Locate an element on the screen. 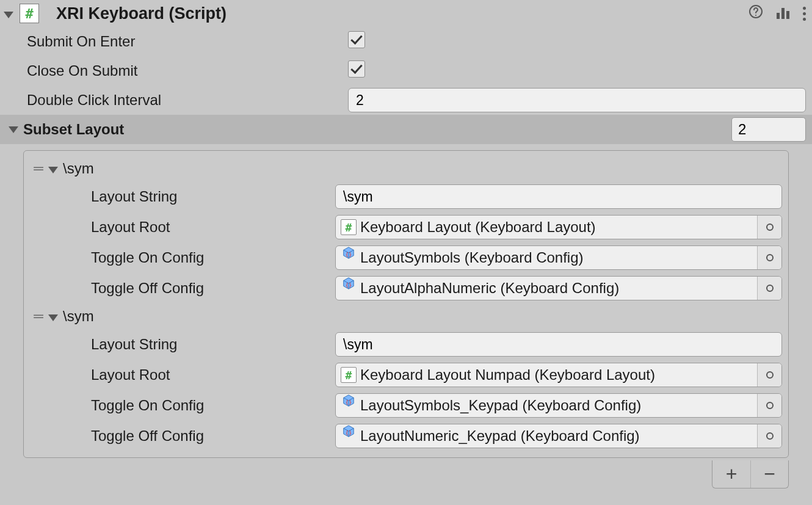 This screenshot has width=812, height=505. property-row-double-click-interval: Double Click Interval is located at coordinates (406, 100).